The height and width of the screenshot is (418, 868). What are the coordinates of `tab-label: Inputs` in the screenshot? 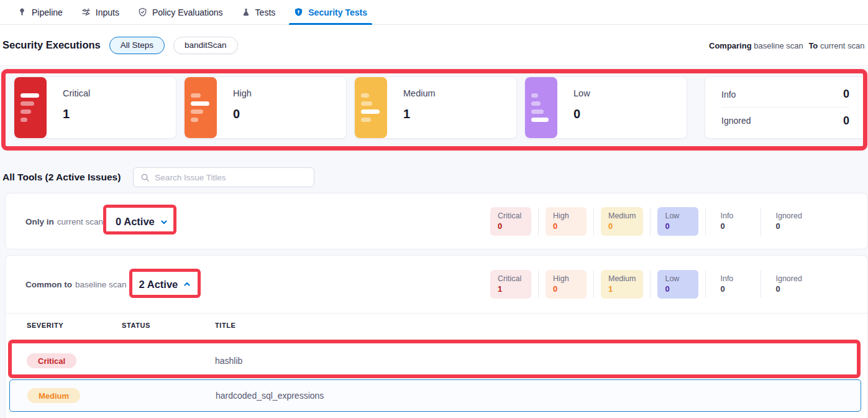 It's located at (107, 12).